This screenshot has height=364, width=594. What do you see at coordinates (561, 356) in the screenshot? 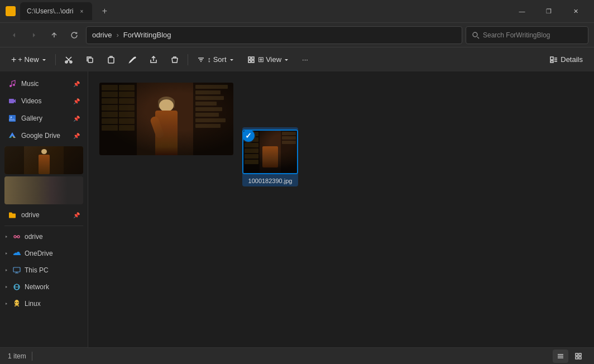
I see `list-view-icon` at bounding box center [561, 356].